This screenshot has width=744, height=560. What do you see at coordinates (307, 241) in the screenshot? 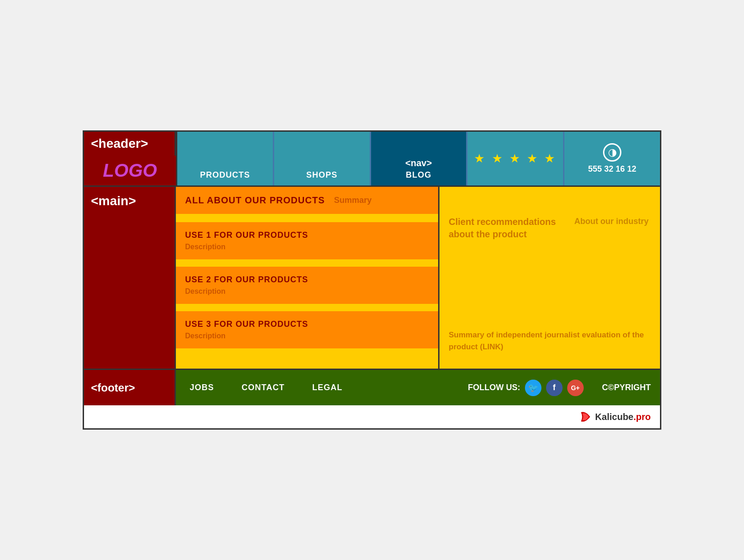
I see `product-block-1: USE 1 FOR OUR PRODUCTS Description` at bounding box center [307, 241].